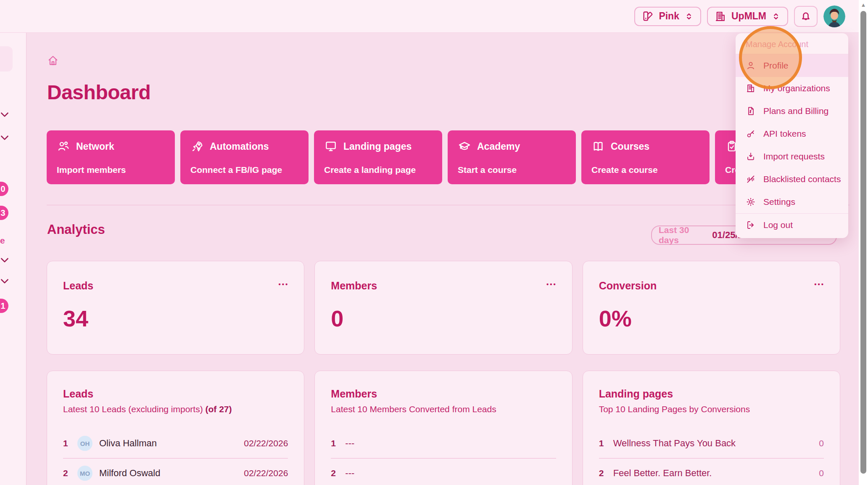  I want to click on network-icon, so click(63, 146).